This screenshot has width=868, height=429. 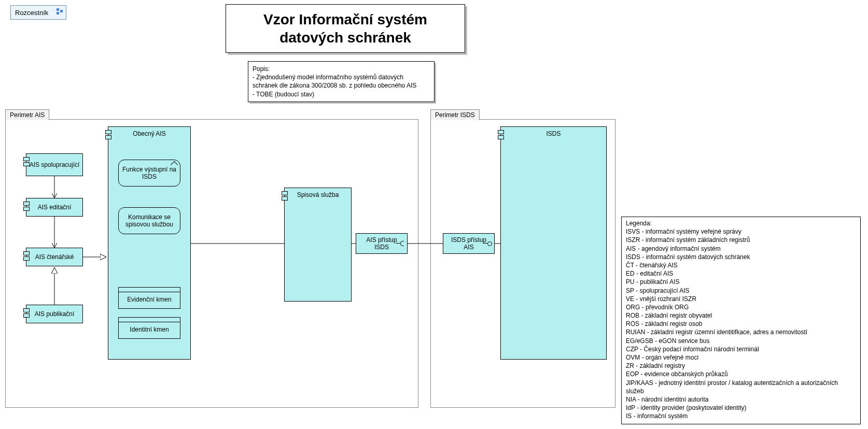 What do you see at coordinates (55, 257) in the screenshot?
I see `component-ais-ctenarske-label: AIS čtenářské` at bounding box center [55, 257].